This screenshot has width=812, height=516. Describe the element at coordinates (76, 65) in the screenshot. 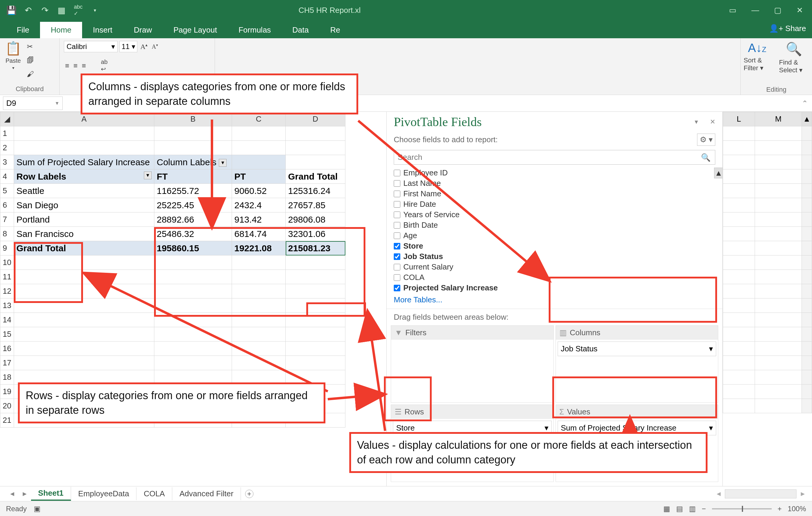

I see `align-center-icon: ≡` at that location.